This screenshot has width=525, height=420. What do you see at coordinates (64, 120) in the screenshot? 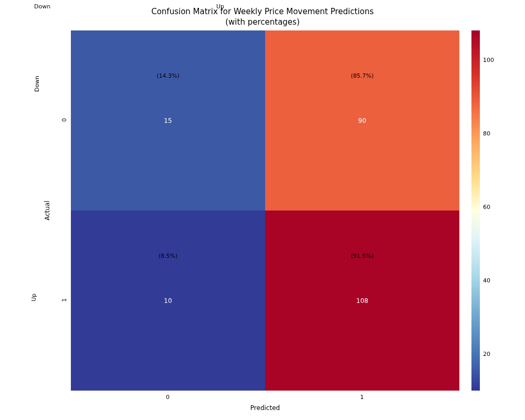
I see `y-tick-0: 0` at bounding box center [64, 120].